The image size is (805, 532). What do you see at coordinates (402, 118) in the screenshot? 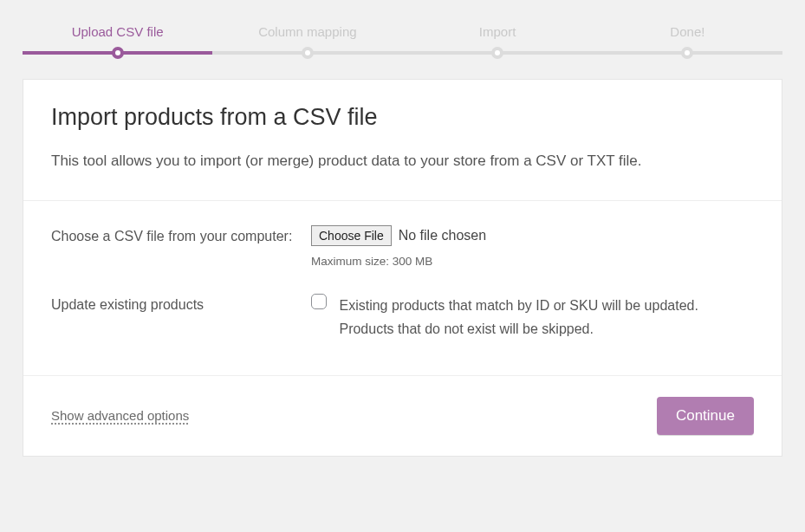
I see `page-title: Import products from a CSV file` at bounding box center [402, 118].